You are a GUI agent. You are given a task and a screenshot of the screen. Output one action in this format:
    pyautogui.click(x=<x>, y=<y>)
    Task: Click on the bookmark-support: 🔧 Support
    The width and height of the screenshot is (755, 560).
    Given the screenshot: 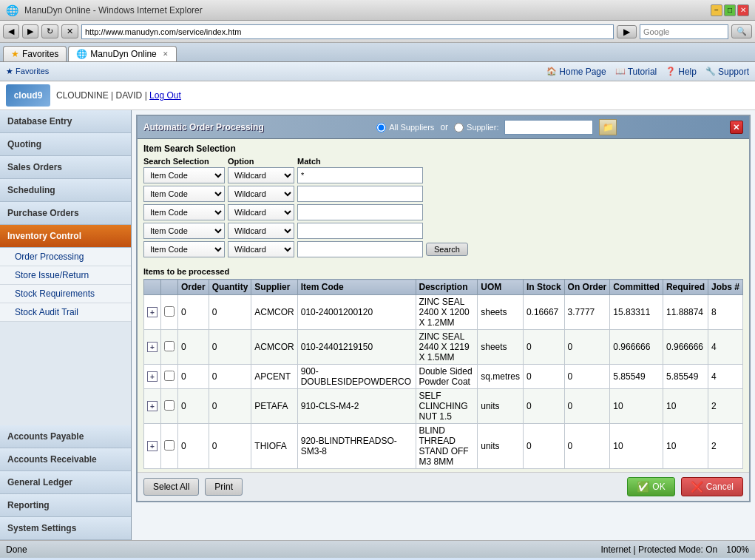 What is the action you would take?
    pyautogui.click(x=728, y=72)
    